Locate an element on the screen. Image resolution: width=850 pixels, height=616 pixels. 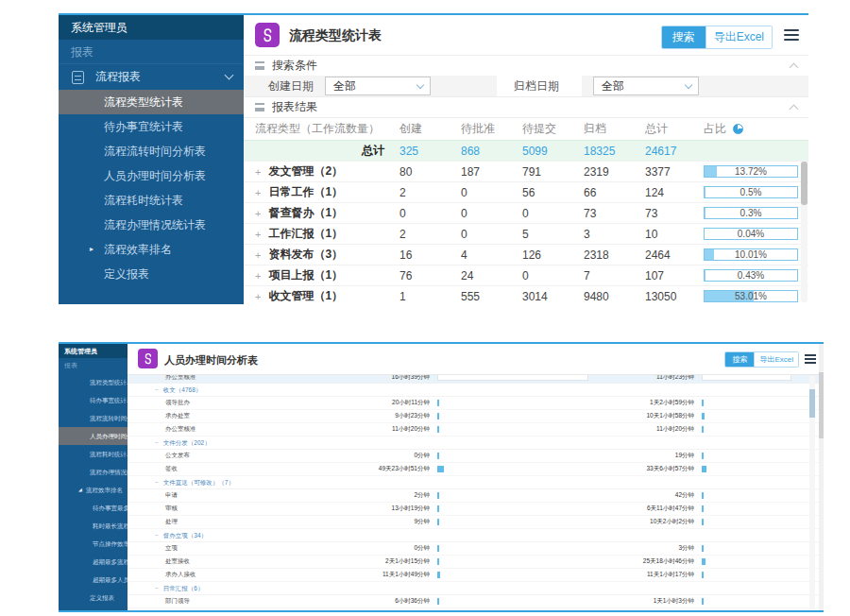
group-row: −督办立项（34） is located at coordinates (476, 536).